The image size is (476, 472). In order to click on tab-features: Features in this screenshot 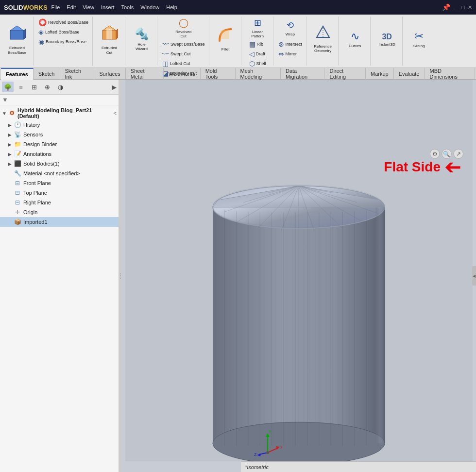, I will do `click(17, 74)`.